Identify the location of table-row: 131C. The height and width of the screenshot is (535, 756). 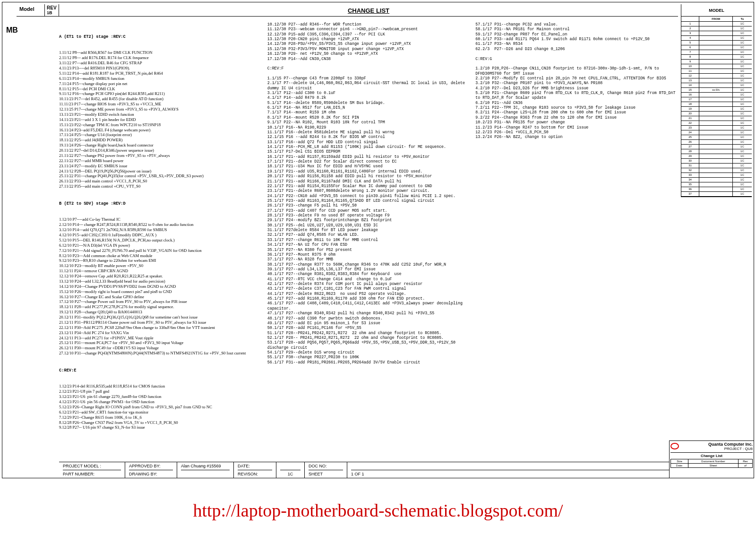
(716, 80).